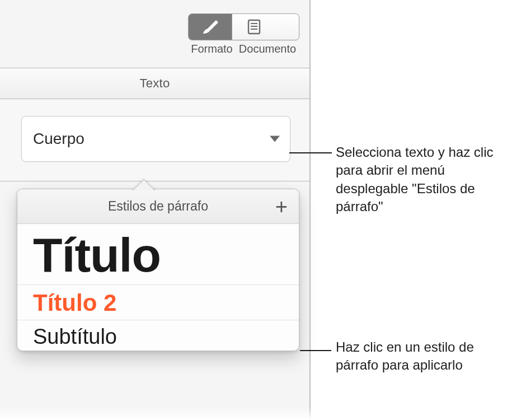 This screenshot has height=420, width=521. Describe the element at coordinates (59, 139) in the screenshot. I see `paragraph-style-value: Cuerpo` at that location.